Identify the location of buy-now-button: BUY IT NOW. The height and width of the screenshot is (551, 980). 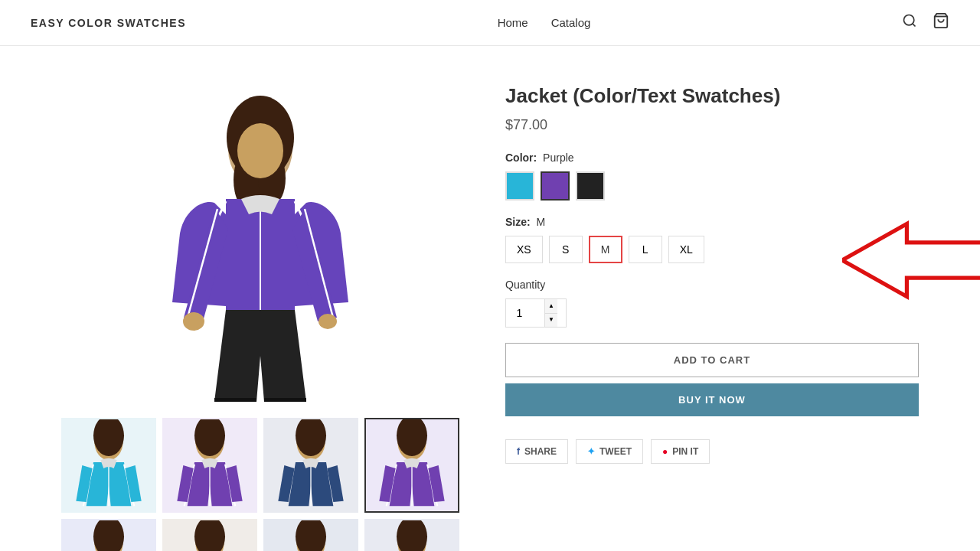
(712, 399).